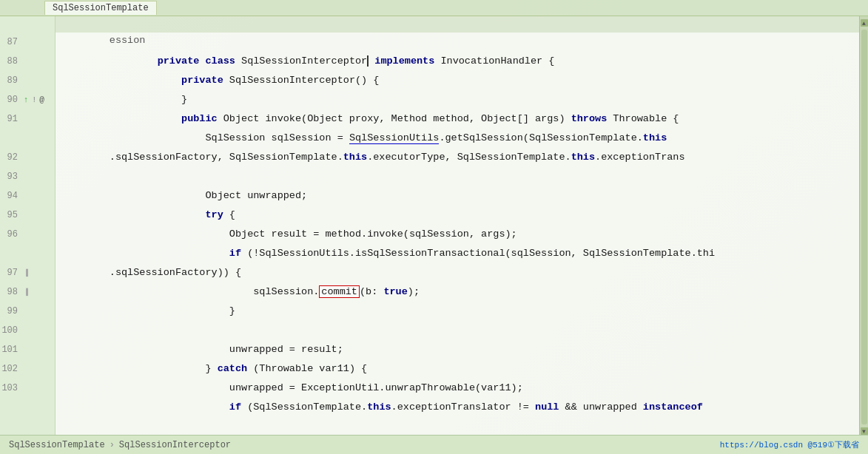 This screenshot has height=454, width=868. I want to click on scrollbar-right: ▲ ▼, so click(864, 226).